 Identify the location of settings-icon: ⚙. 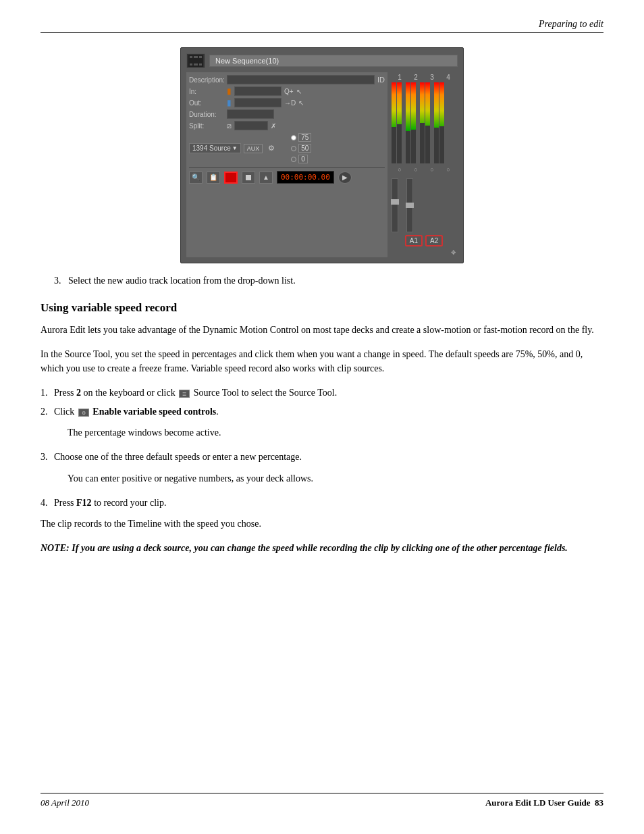
(271, 149).